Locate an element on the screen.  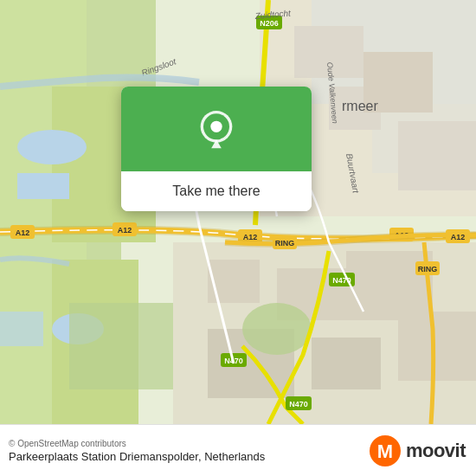
moovit-logo: M moovit is located at coordinates (417, 451).